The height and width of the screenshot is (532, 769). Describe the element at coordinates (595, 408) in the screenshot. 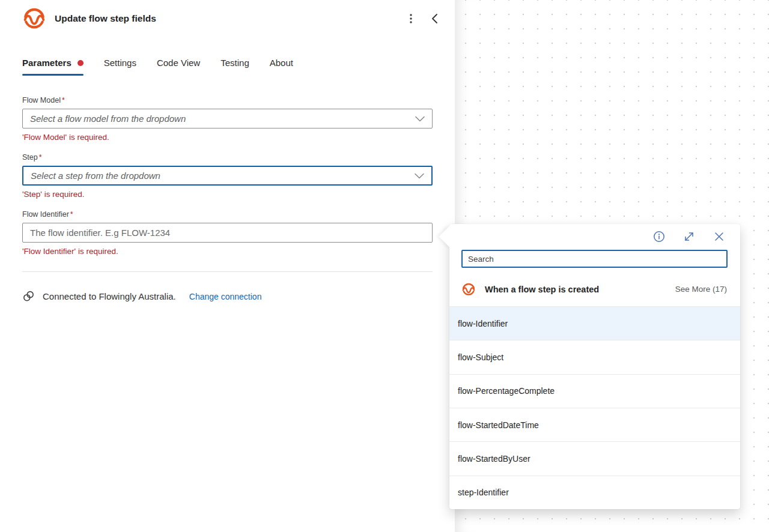

I see `dynamic-content-list: flow-Identifier flow-Subject flow-Percen…` at that location.